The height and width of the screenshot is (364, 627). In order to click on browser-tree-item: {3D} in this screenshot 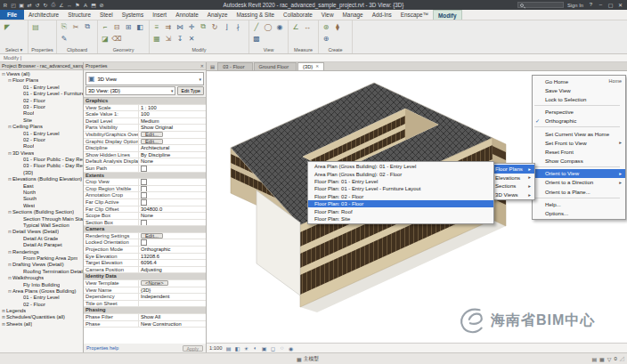, I will do `click(41, 173)`.